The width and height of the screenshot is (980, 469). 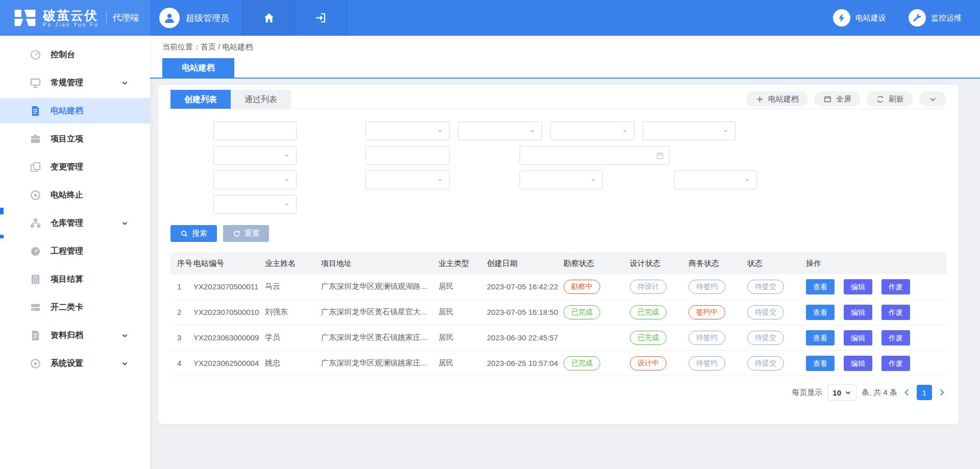 What do you see at coordinates (36, 111) in the screenshot?
I see `document-icon` at bounding box center [36, 111].